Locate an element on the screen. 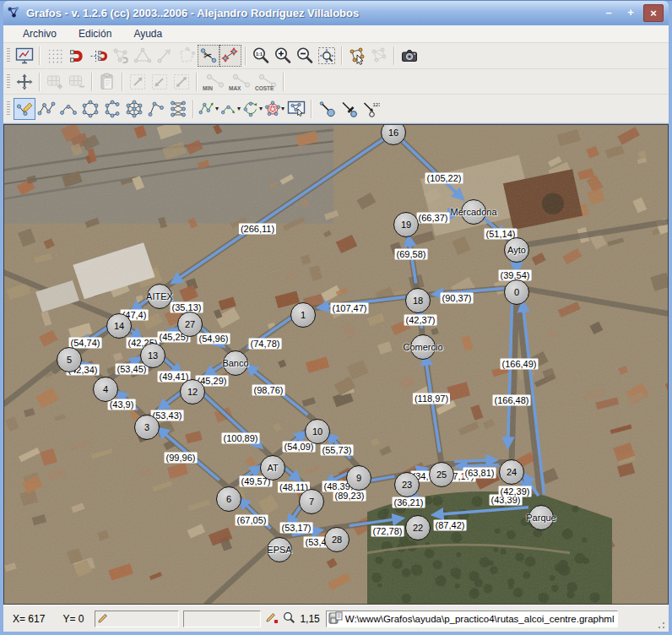 This screenshot has width=672, height=635. svg-text: 1:1 is located at coordinates (259, 54).